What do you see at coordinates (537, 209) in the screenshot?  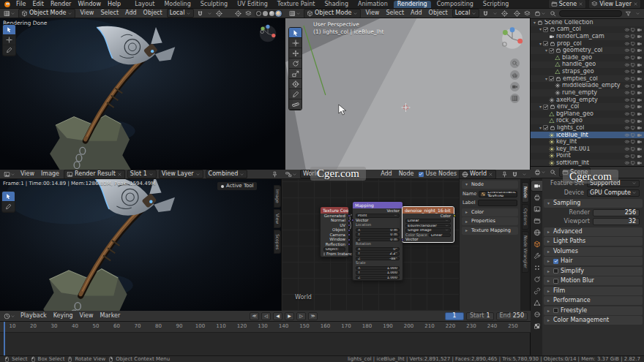 I see `properties-tab-view-layer` at bounding box center [537, 209].